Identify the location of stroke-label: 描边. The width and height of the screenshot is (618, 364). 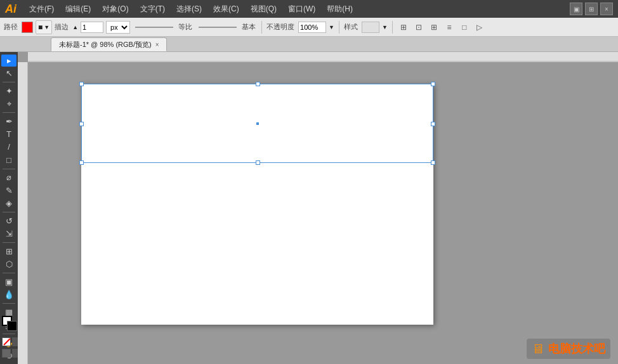
(62, 27).